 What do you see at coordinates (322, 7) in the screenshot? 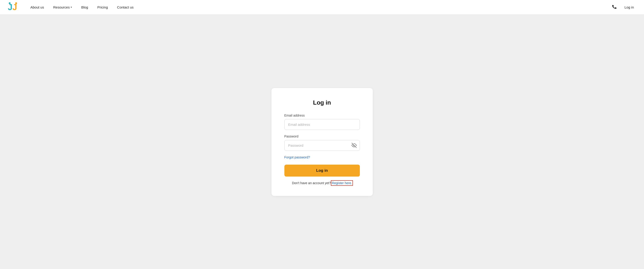
I see `navbar: J J About us Resources ▾ Blog Pricing Co…` at bounding box center [322, 7].